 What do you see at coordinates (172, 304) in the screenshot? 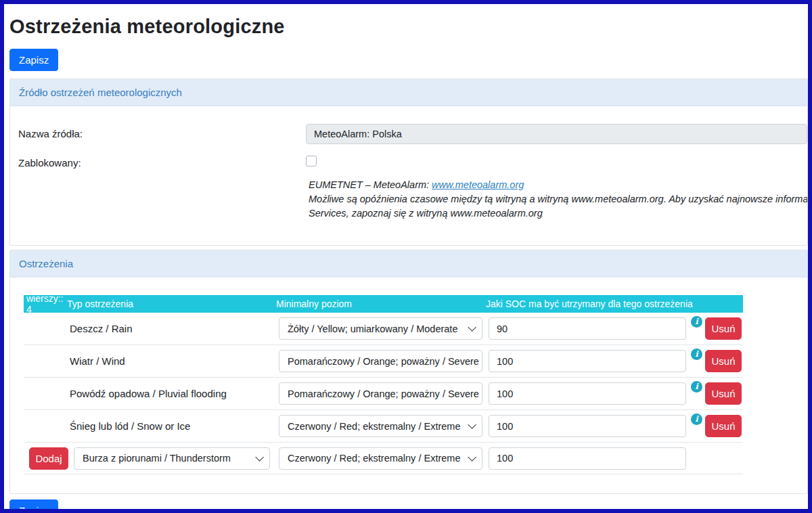
I see `column-header-type: Typ ostrzeżenia` at bounding box center [172, 304].